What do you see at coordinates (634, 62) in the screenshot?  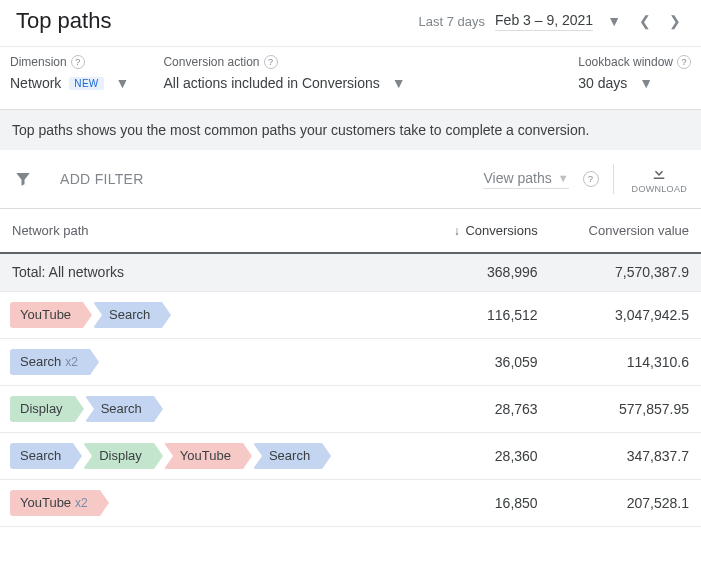 I see `lookback-label: Lookback window ?` at bounding box center [634, 62].